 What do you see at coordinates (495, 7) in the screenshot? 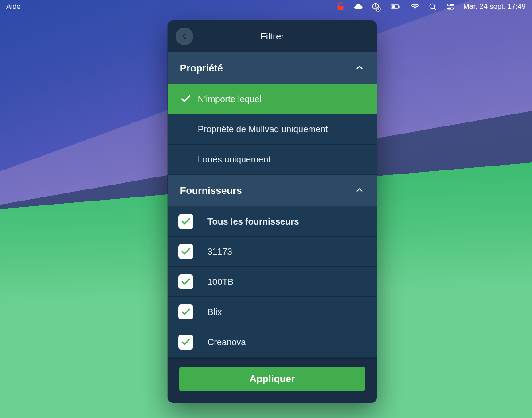
I see `menubar-datetime: Mar. 24 sept. 17:49` at bounding box center [495, 7].